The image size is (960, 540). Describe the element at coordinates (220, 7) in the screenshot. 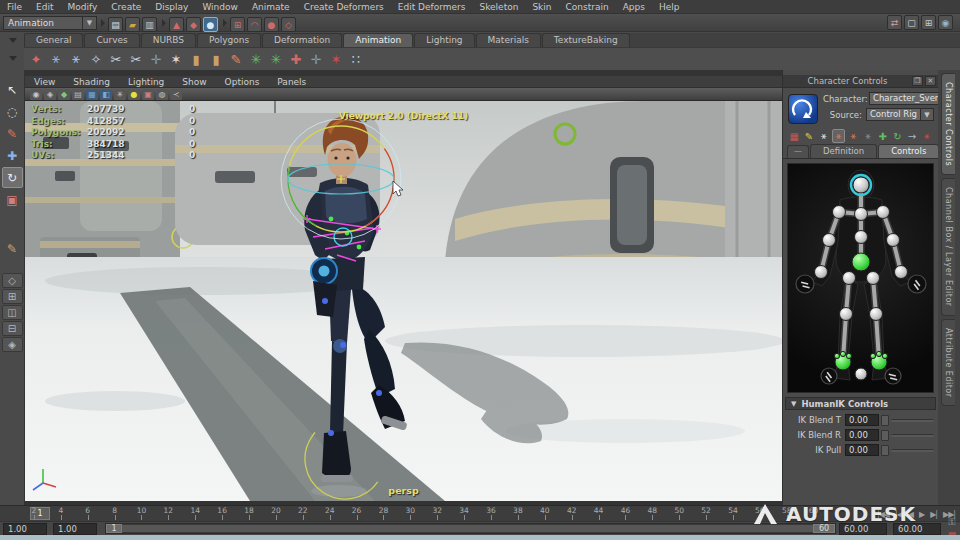

I see `menu-window: Window` at that location.